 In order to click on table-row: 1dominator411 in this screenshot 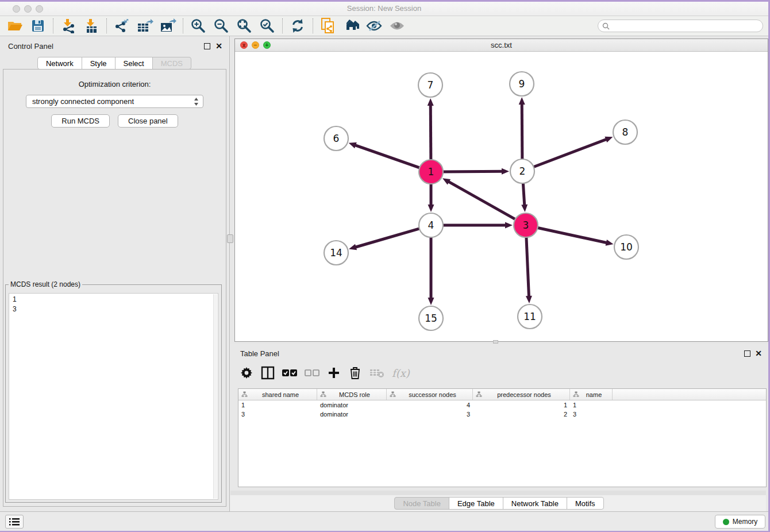, I will do `click(502, 405)`.